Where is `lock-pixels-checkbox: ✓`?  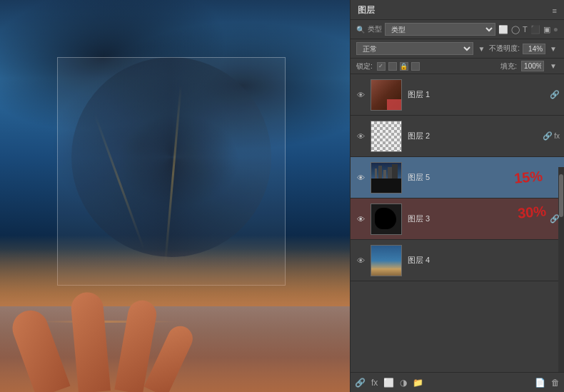
lock-pixels-checkbox: ✓ is located at coordinates (381, 66).